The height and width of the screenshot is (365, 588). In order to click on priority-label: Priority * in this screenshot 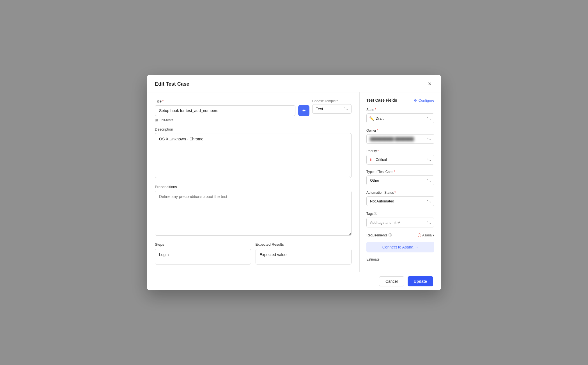, I will do `click(400, 151)`.